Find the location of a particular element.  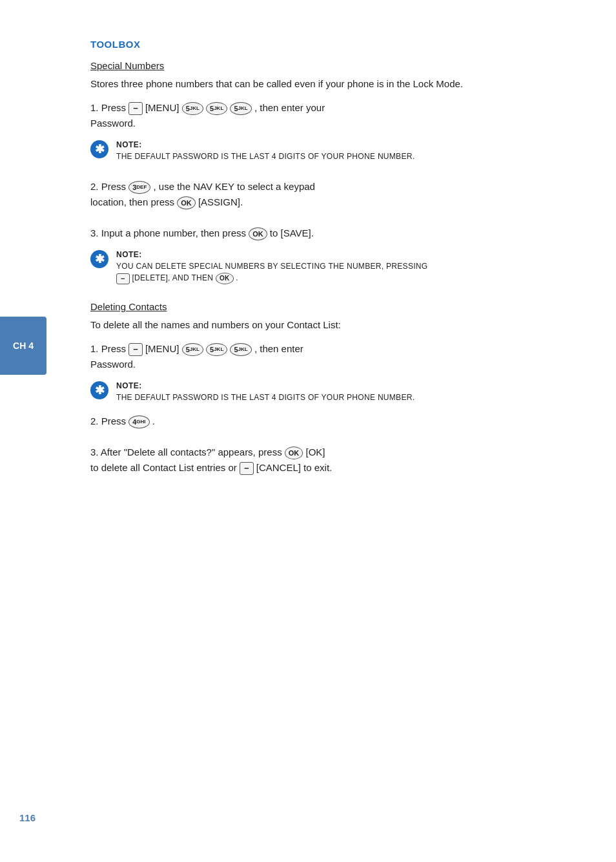

special-numbers-description: Stores three phone numbers that can be c… is located at coordinates (334, 84).